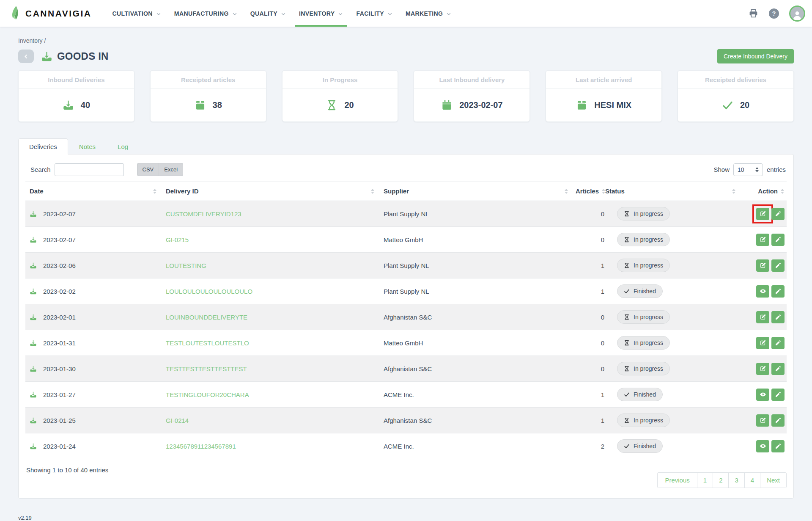 The height and width of the screenshot is (521, 812). What do you see at coordinates (705, 480) in the screenshot?
I see `pagination-1: 1` at bounding box center [705, 480].